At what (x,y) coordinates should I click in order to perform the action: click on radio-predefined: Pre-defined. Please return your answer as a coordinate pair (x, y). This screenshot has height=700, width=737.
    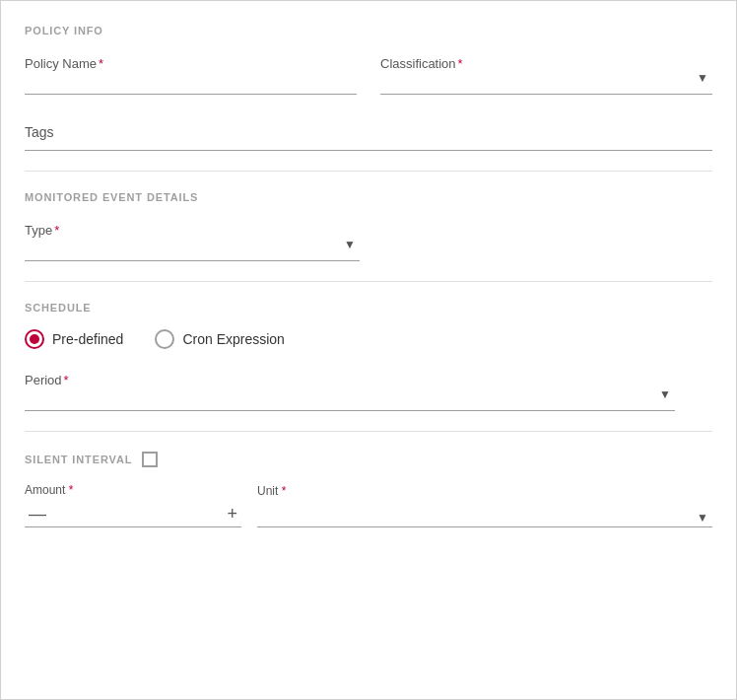
    Looking at the image, I should click on (74, 339).